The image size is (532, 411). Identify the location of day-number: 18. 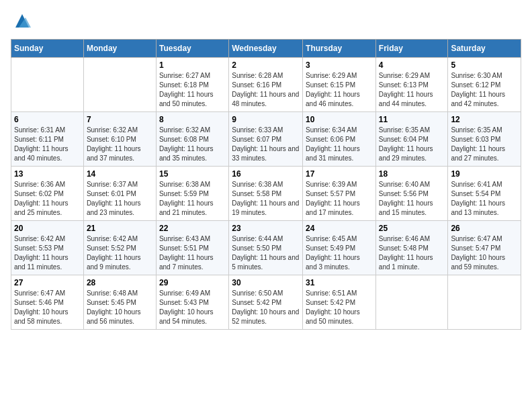
(412, 174).